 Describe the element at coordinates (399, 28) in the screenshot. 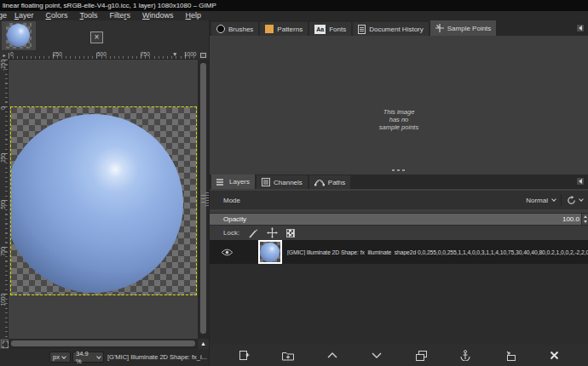

I see `dockable-tab-bar: Brushes Patterns Aa Fonts Document Histo…` at that location.